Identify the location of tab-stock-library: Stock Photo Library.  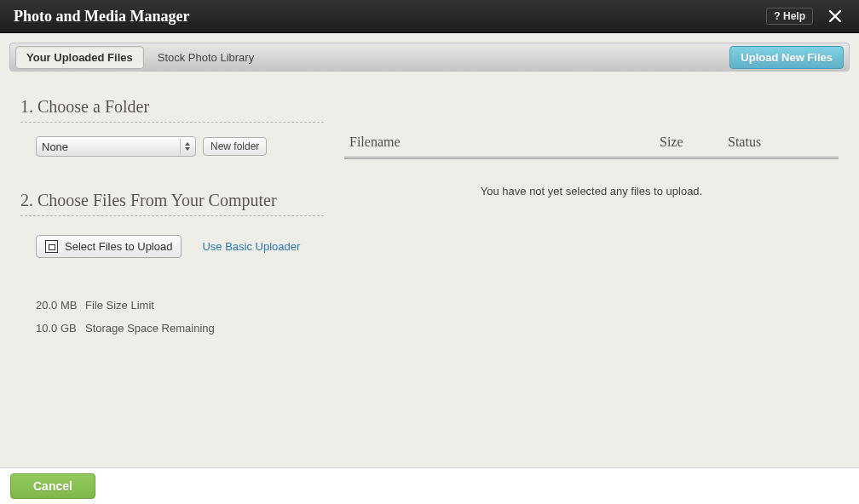
(206, 58).